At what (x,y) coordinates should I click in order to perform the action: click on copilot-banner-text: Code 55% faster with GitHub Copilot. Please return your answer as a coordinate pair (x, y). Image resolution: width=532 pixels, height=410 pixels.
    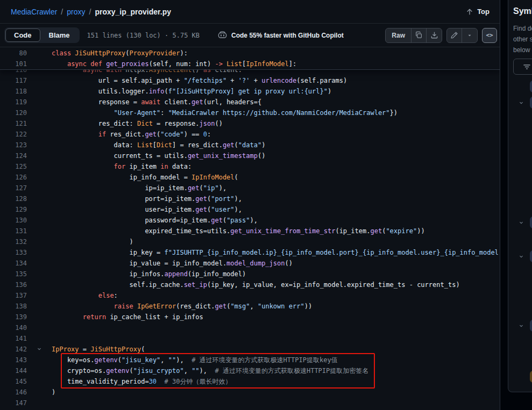
    Looking at the image, I should click on (287, 35).